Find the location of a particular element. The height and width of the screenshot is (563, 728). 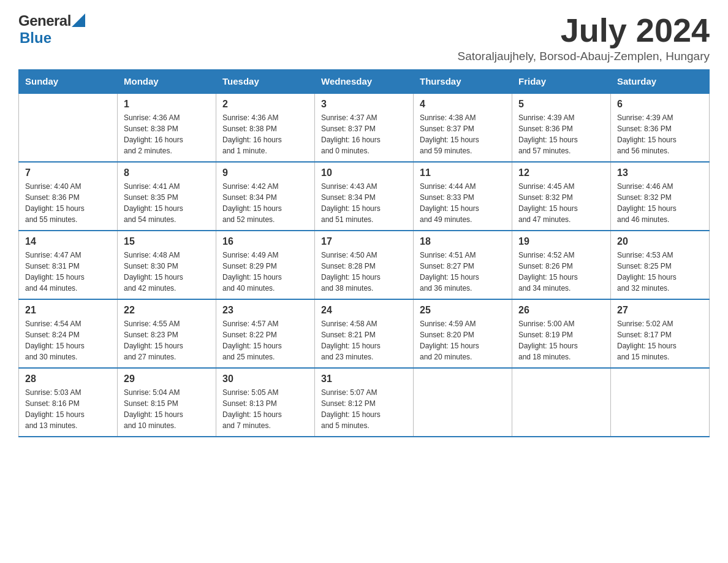

day-info: Sunrise: 4:58 AM Sunset: 8:21 PM Dayligh… is located at coordinates (364, 340).